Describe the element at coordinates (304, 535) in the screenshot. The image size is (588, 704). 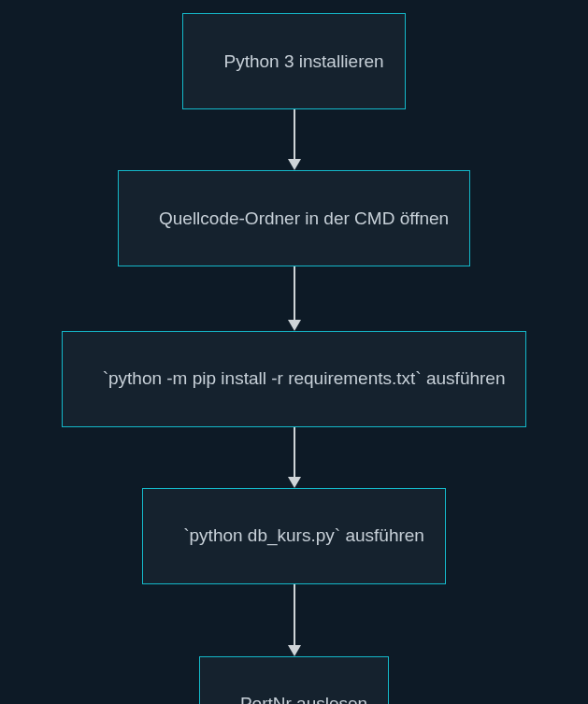
I see `node-label: `python db_kurs.py` ausführen` at that location.